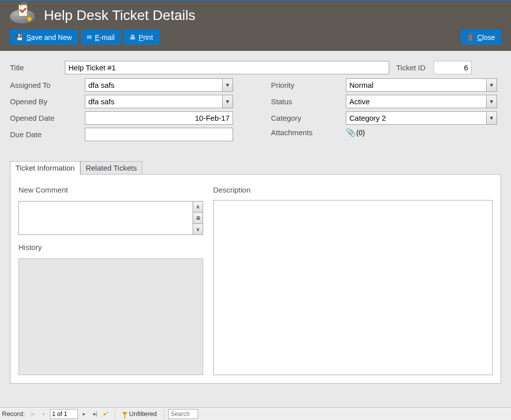 The height and width of the screenshot is (420, 511). I want to click on title-input, so click(227, 68).